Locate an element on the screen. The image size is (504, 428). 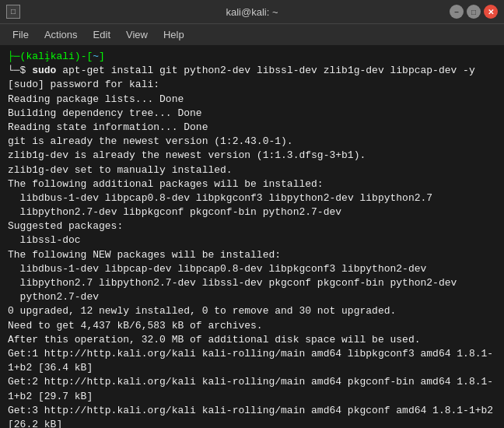
menu-edit: Edit is located at coordinates (102, 34).